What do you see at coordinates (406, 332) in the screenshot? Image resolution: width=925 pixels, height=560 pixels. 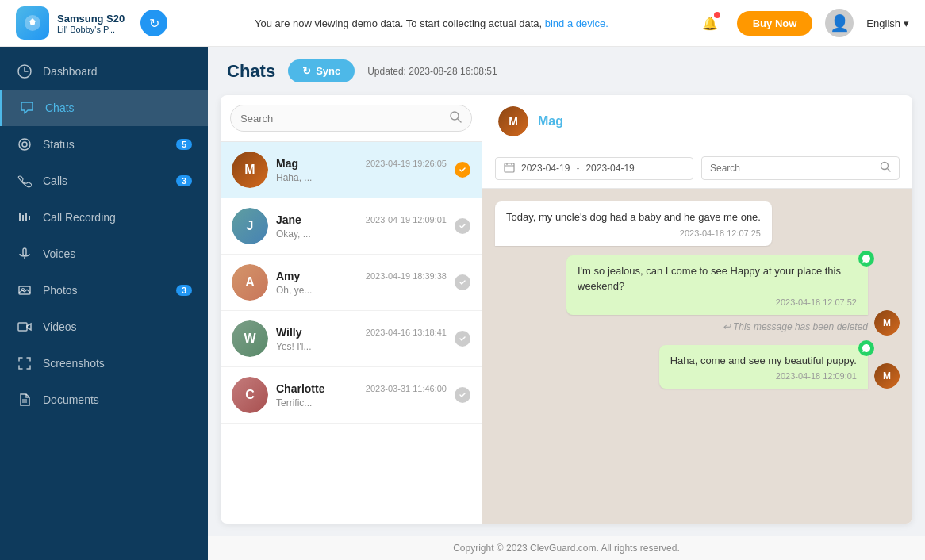 I see `chat-time-willy: 2023-04-16 13:18:41` at bounding box center [406, 332].